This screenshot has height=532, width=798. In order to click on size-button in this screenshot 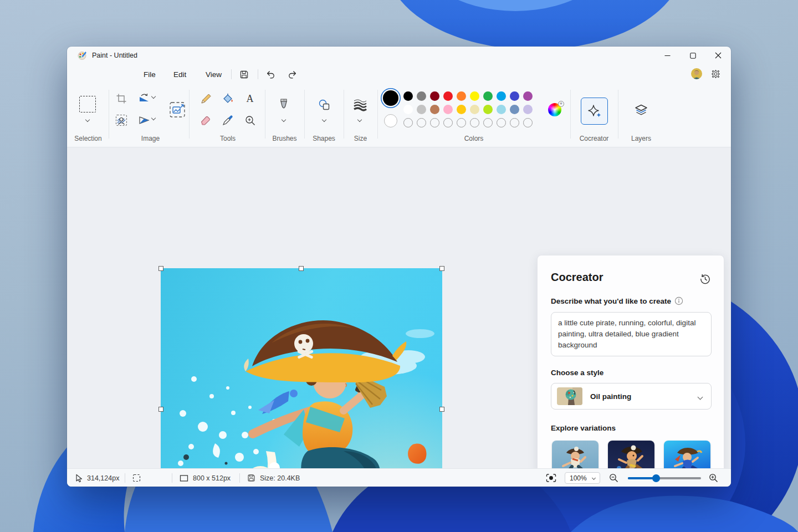, I will do `click(360, 105)`.